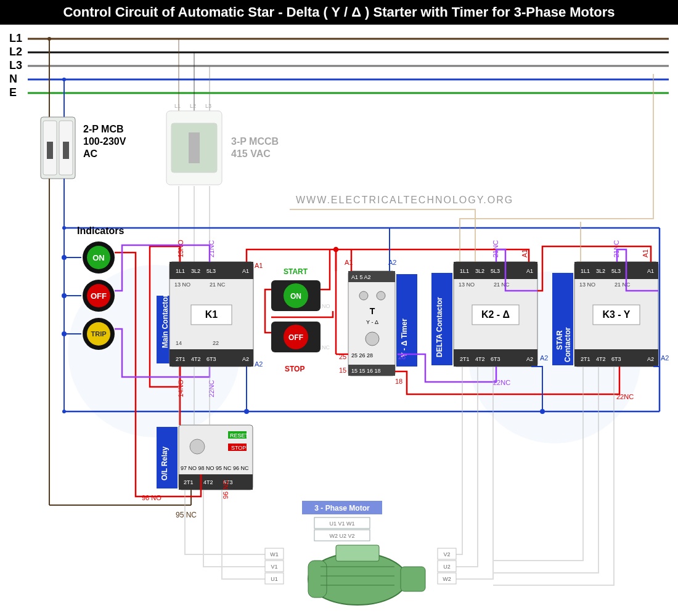 This screenshot has height=616, width=678. Describe the element at coordinates (274, 579) in the screenshot. I see `svg-text: U1` at that location.